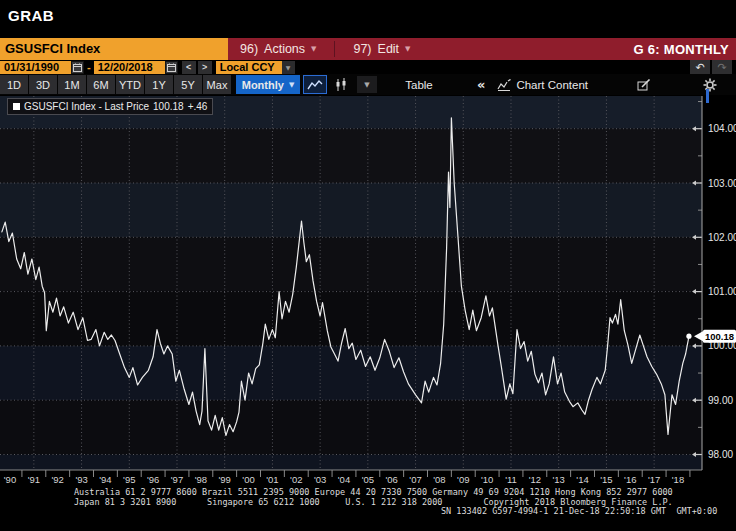  I want to click on footer-session-info: SN 133402 G597-4994-1 21-Dec-18 22:50:18…, so click(579, 512).